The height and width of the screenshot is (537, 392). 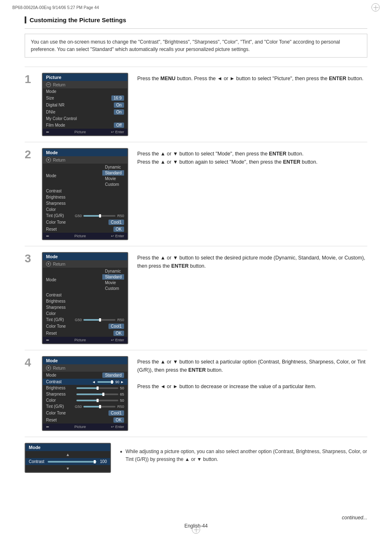 What do you see at coordinates (85, 77) in the screenshot?
I see `screen-1-title: Picture` at bounding box center [85, 77].